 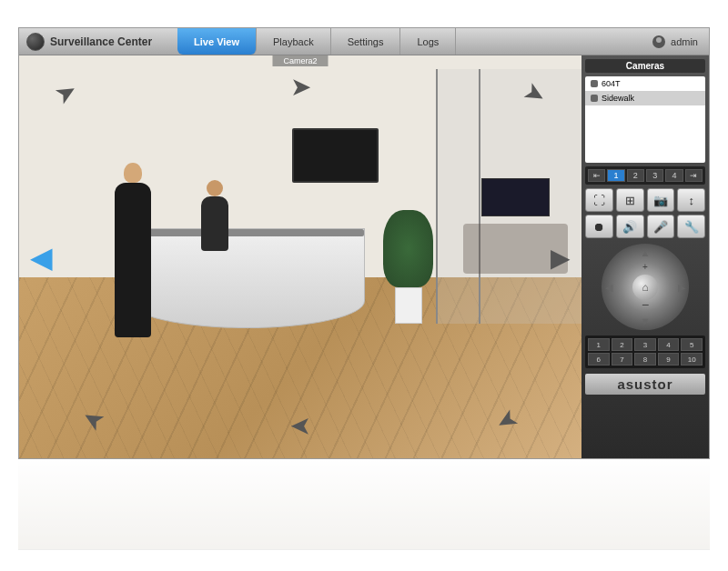 I want to click on tab-playback: Playback, so click(x=294, y=42).